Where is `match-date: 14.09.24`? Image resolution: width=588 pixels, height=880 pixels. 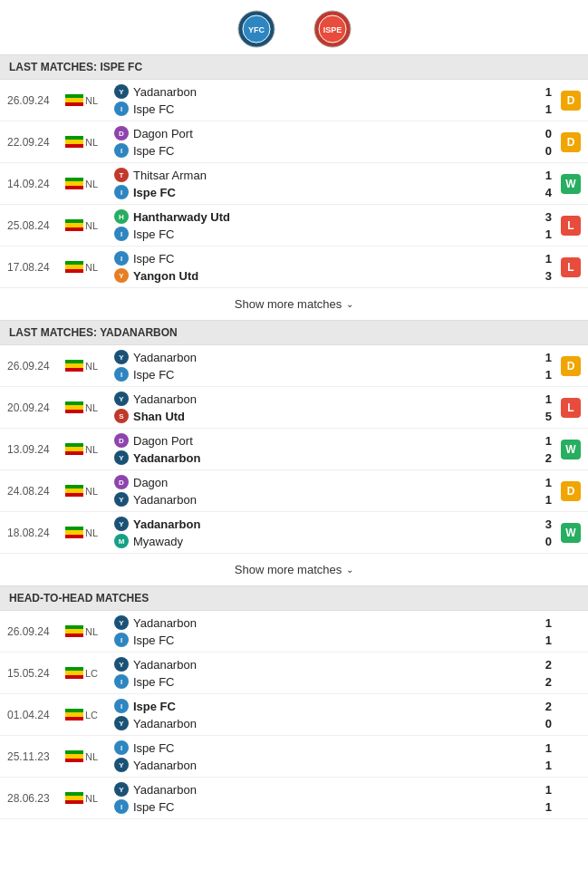 match-date: 14.09.24 is located at coordinates (36, 184).